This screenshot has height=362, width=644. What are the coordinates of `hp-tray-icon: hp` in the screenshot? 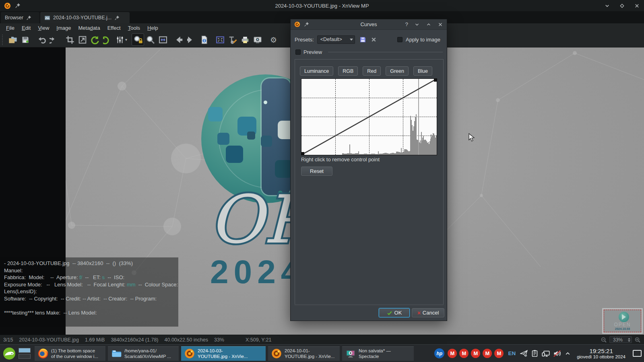 It's located at (440, 353).